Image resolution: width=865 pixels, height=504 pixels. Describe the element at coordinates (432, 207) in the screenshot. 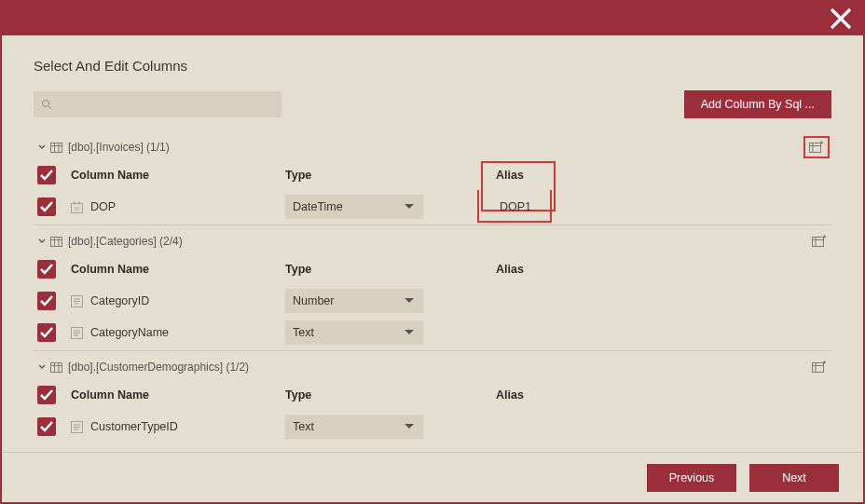

I see `column-row: 10DOPDateTimeDOP1` at that location.